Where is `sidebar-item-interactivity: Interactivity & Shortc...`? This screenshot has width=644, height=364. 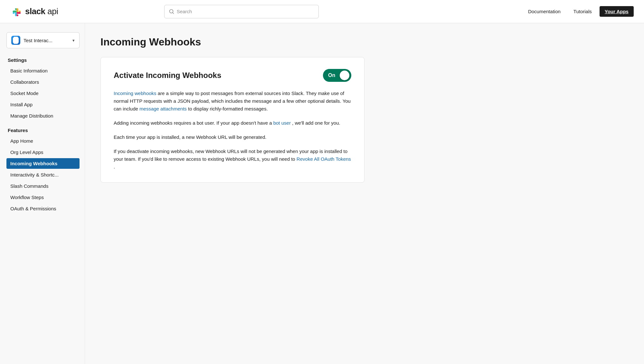 sidebar-item-interactivity: Interactivity & Shortc... is located at coordinates (43, 175).